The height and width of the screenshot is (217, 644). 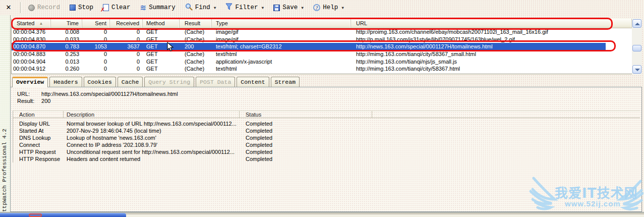 I want to click on request-grid-header: Started ▲ Time Sent Received Method Resu…, so click(x=322, y=23).